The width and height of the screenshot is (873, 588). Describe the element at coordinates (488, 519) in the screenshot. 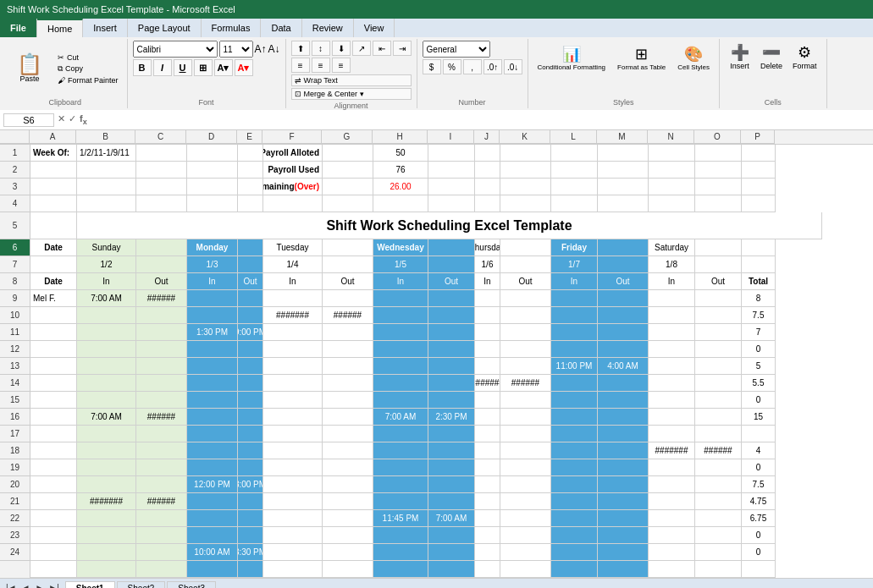

I see `cell-21J` at that location.